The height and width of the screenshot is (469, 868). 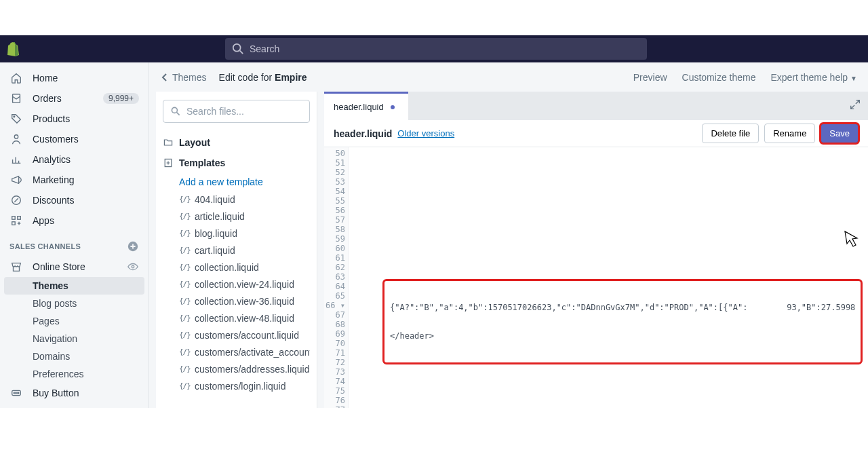 I want to click on tab-header-liquid: header.liquid, so click(x=366, y=106).